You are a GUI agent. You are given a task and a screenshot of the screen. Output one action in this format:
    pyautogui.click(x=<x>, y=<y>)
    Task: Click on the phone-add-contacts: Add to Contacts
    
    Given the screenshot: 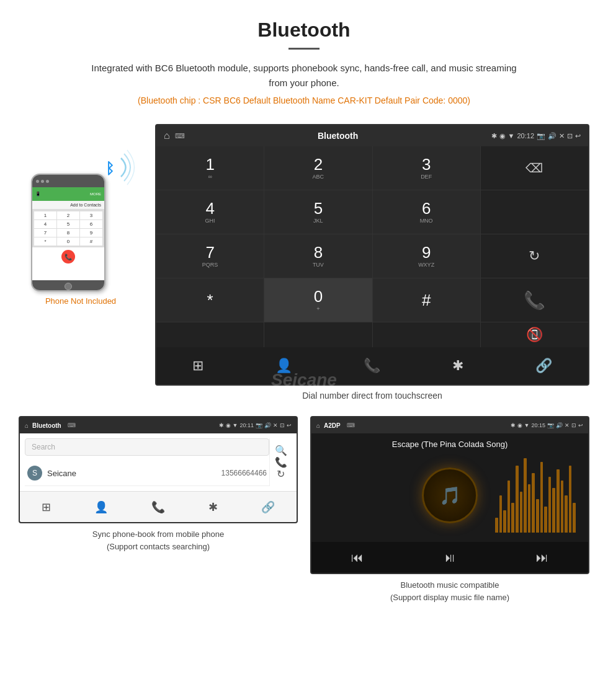 What is the action you would take?
    pyautogui.click(x=68, y=205)
    